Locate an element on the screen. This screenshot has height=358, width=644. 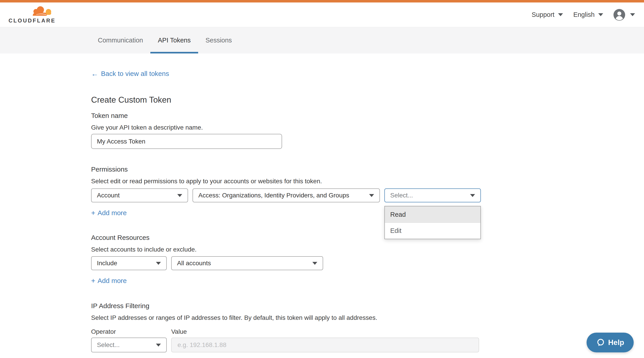
permission-resource-value: Access: Organizations, Identity Provider… is located at coordinates (274, 195).